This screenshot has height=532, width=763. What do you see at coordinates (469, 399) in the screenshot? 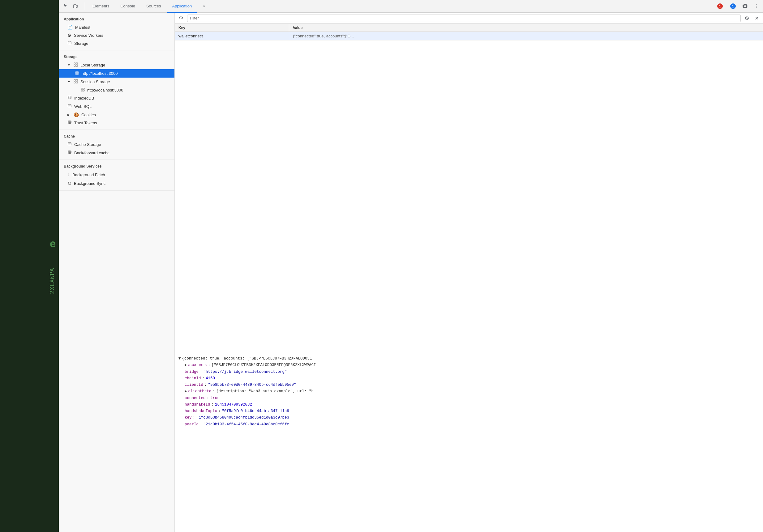
I see `json-connected-line: connected : true` at bounding box center [469, 399].